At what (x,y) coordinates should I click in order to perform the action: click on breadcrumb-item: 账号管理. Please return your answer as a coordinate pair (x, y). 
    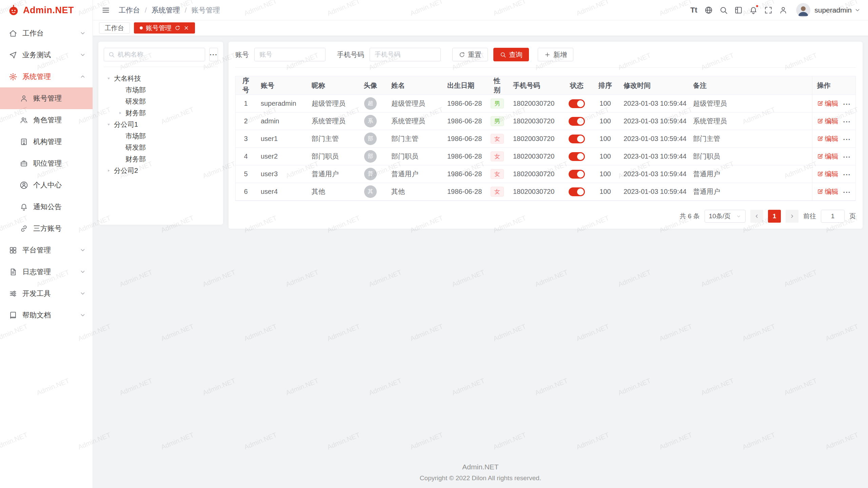
    Looking at the image, I should click on (206, 10).